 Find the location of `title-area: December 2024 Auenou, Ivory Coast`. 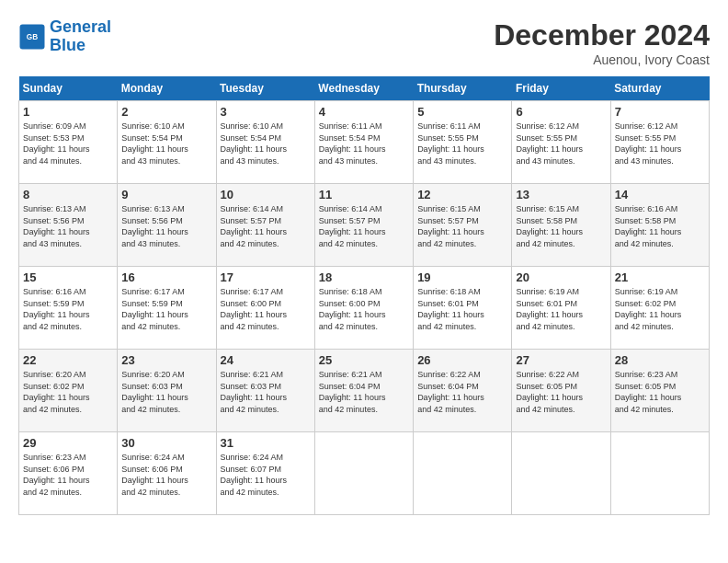

title-area: December 2024 Auenou, Ivory Coast is located at coordinates (601, 42).